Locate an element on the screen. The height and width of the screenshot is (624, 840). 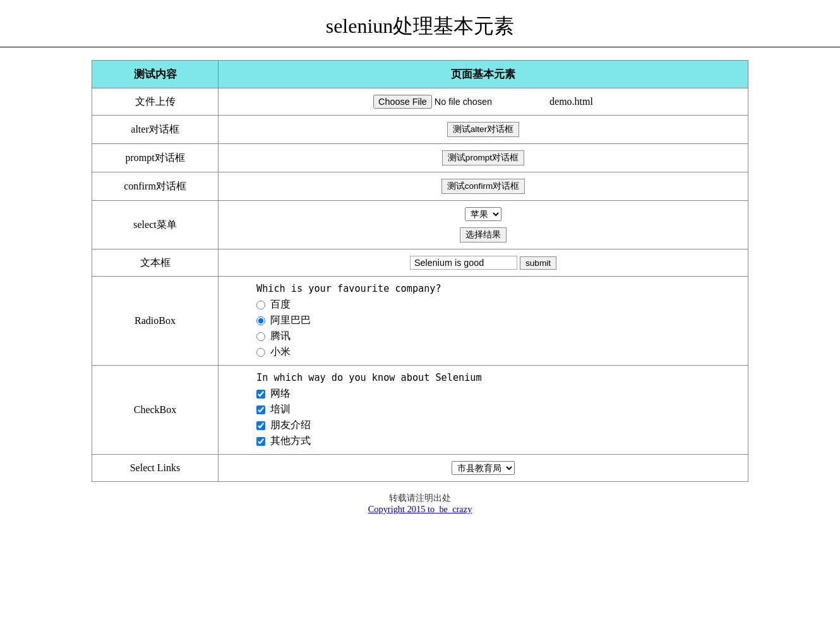
label-confirm: confirm对话框 is located at coordinates (155, 187).